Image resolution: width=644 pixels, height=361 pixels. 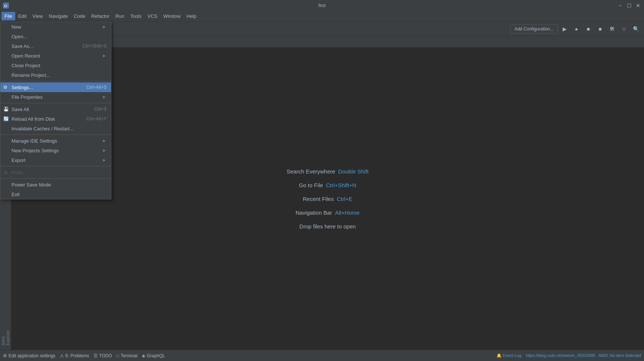 What do you see at coordinates (629, 6) in the screenshot?
I see `maximize-button: ☐` at bounding box center [629, 6].